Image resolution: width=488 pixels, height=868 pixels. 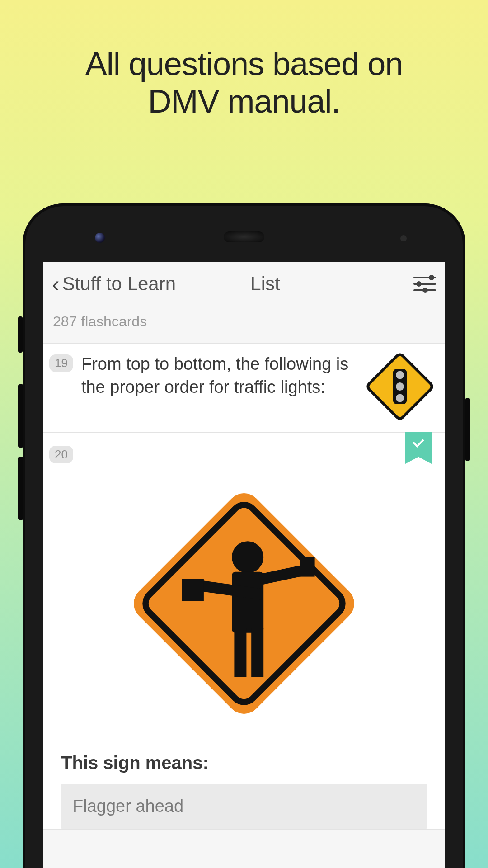 What do you see at coordinates (244, 325) in the screenshot?
I see `flashcard-count: 287 flashcards` at bounding box center [244, 325].